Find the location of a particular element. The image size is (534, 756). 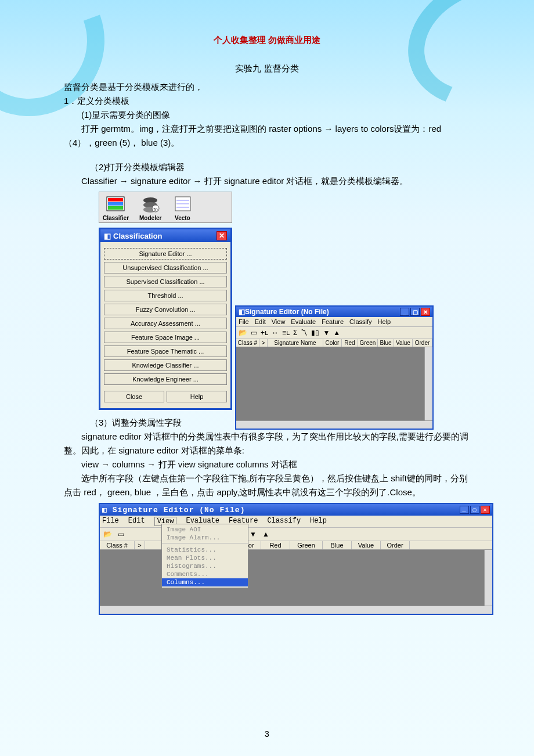

plot-icon: 〽 is located at coordinates (304, 333).